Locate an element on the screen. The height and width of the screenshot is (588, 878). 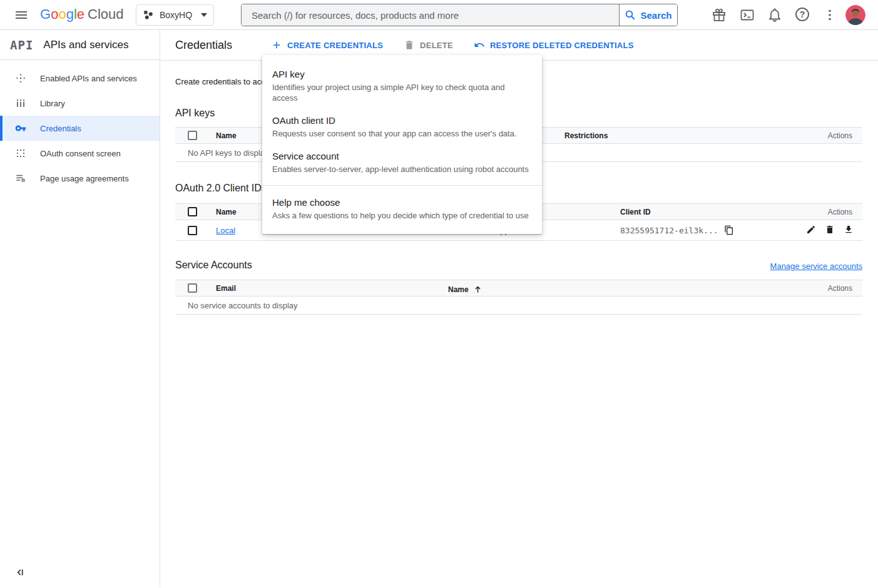
project-selector: BoxyHQ is located at coordinates (175, 15).